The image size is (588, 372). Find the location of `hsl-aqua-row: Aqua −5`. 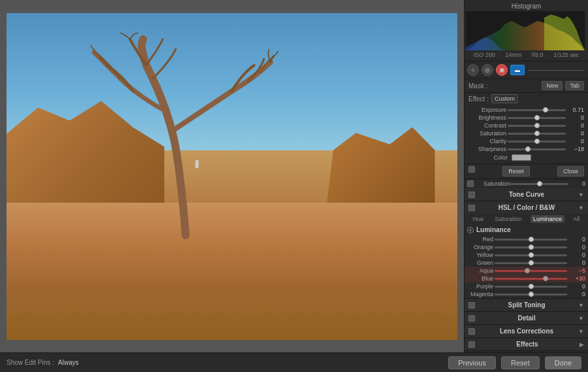

hsl-aqua-row: Aqua −5 is located at coordinates (527, 271).